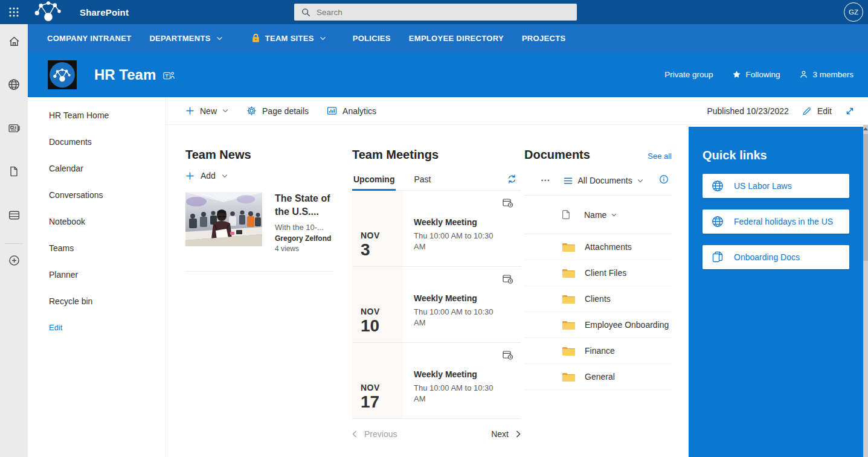  I want to click on next-button: Next, so click(506, 434).